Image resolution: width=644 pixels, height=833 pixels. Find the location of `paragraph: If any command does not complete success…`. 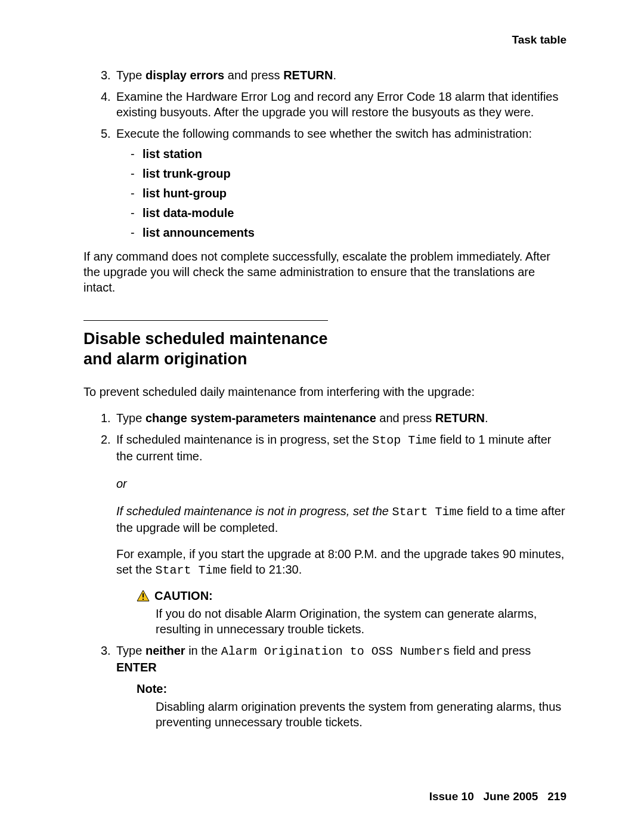

paragraph: If any command does not complete success… is located at coordinates (325, 272).